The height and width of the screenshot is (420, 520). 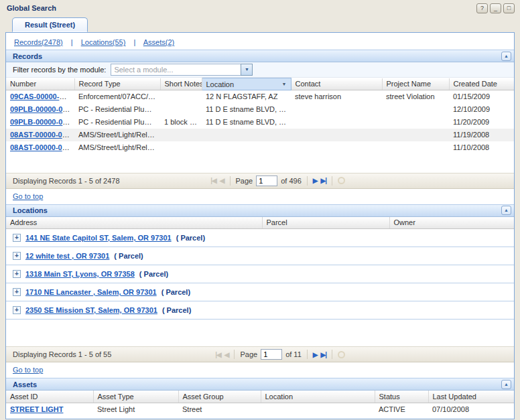 What do you see at coordinates (176, 70) in the screenshot?
I see `module-filter-placeholder: Select a module...` at bounding box center [176, 70].